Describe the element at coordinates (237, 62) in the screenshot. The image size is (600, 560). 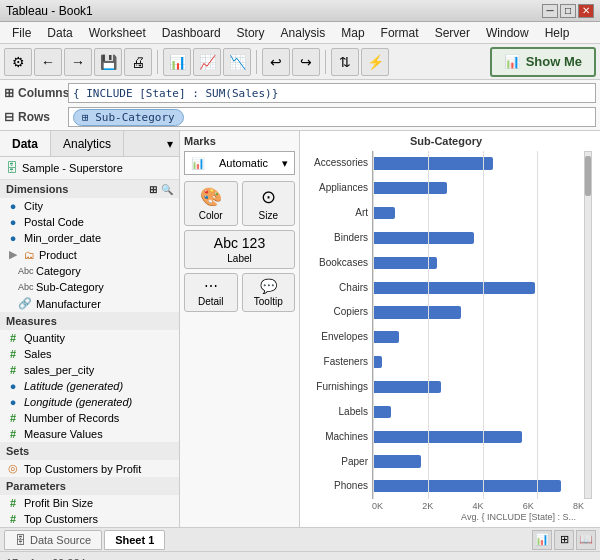
I see `toolbar-chart3: 📉` at that location.